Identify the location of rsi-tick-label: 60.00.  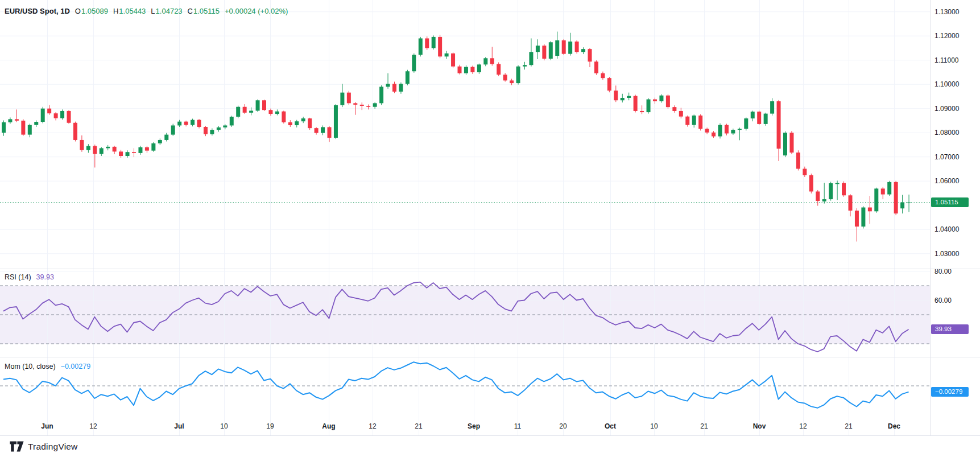
(943, 300).